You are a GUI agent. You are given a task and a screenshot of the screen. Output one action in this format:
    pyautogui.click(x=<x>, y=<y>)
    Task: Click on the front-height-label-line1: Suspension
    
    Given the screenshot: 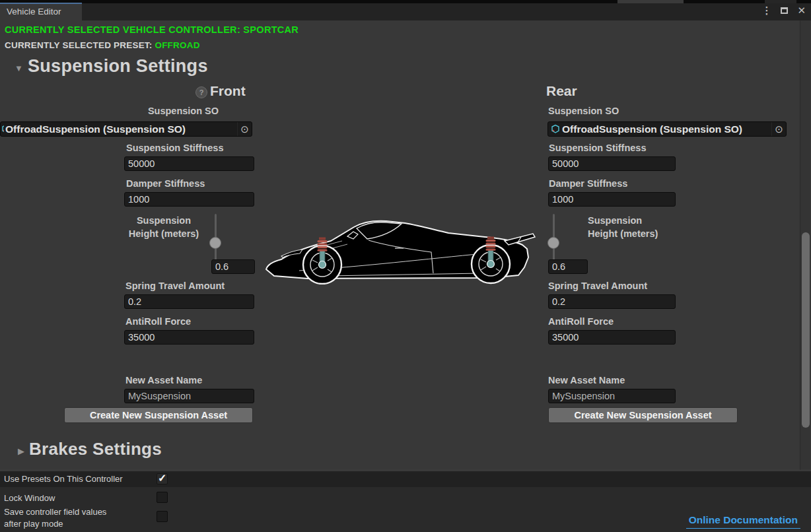 What is the action you would take?
    pyautogui.click(x=164, y=220)
    